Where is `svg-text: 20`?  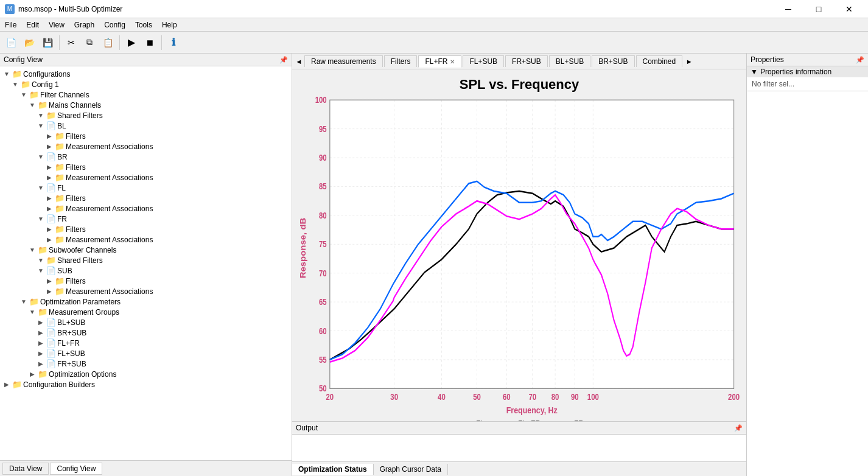 svg-text: 20 is located at coordinates (330, 397).